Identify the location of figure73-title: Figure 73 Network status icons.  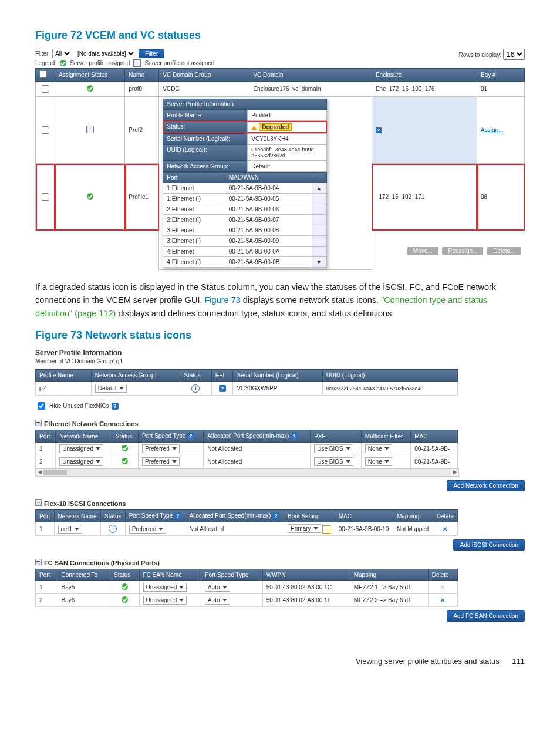
(280, 336).